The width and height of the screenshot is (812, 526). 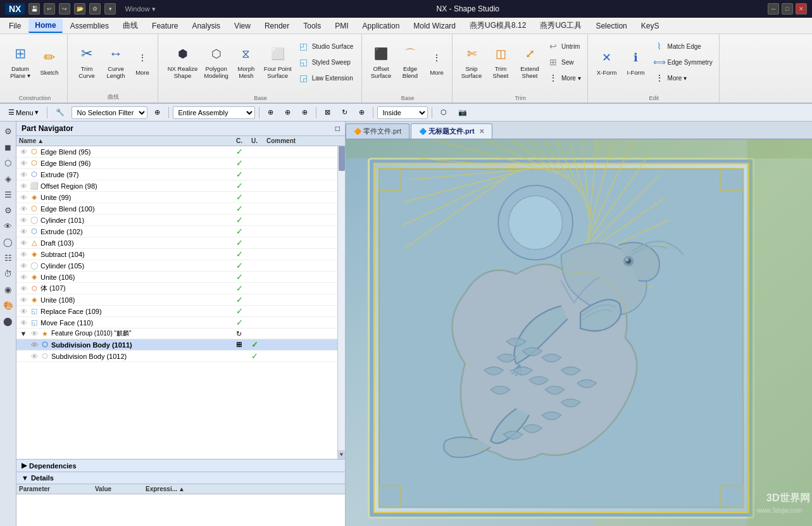 What do you see at coordinates (95, 9) in the screenshot?
I see `toolbar-settings-button: ⚙` at bounding box center [95, 9].